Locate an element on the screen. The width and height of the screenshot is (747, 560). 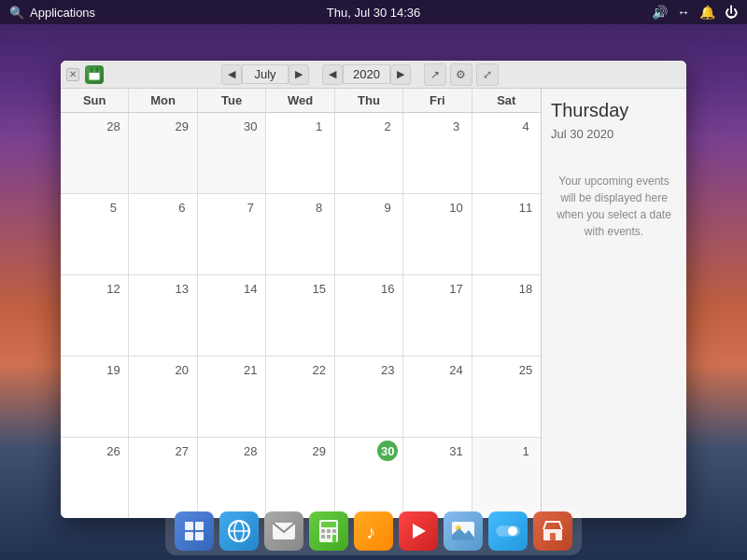
prev-month-button: ◀ is located at coordinates (232, 75).